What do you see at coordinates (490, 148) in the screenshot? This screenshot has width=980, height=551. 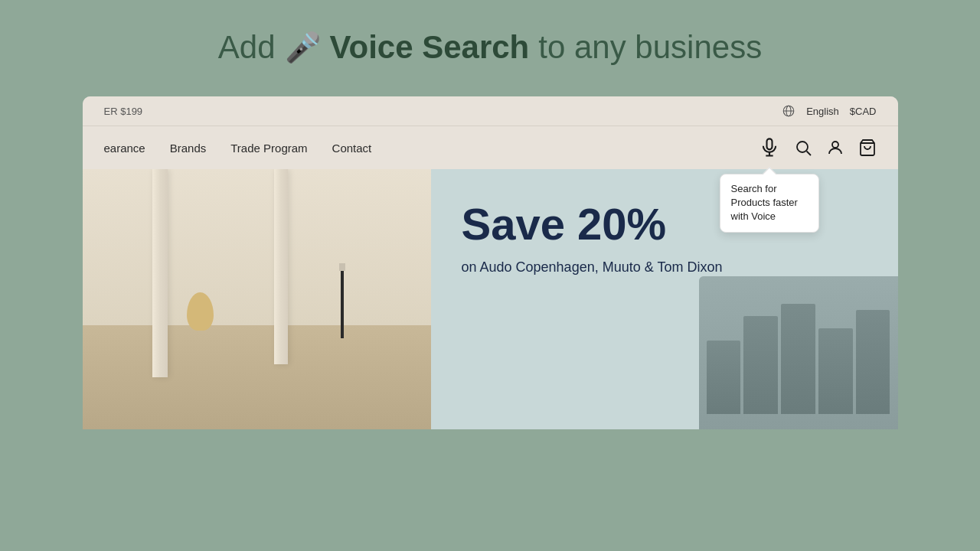 I see `nav-bar: earance Brands Trade Program Contact Sea…` at bounding box center [490, 148].